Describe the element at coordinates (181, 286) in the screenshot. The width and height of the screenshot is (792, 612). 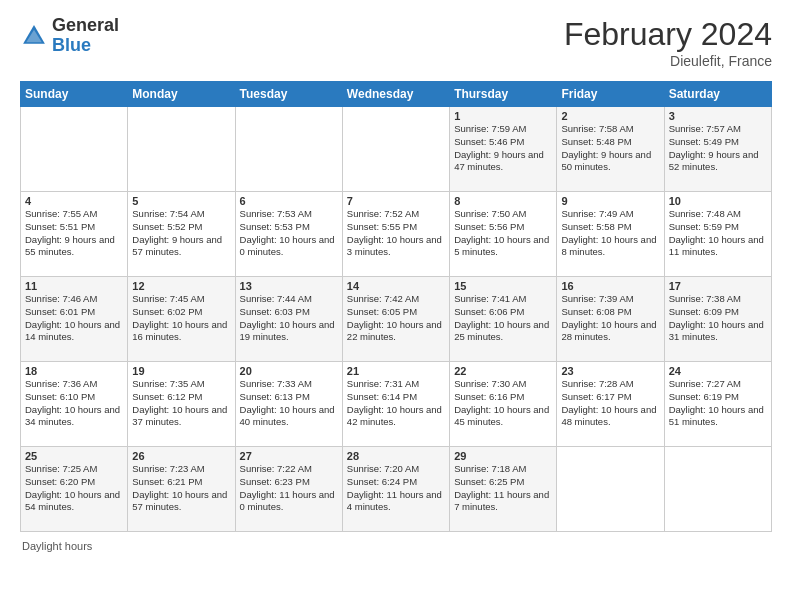
I see `day-number: 12` at that location.